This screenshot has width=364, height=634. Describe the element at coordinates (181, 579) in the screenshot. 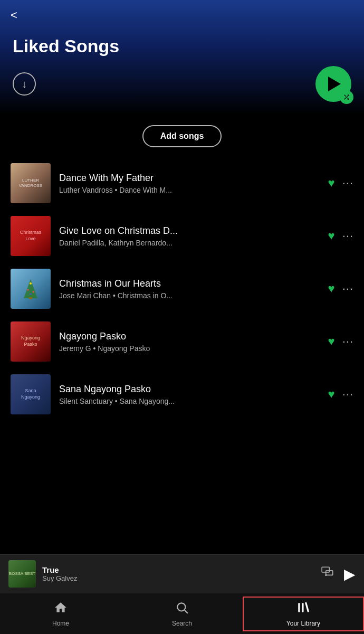

I see `now-playing-artist: Suy Galvez` at that location.